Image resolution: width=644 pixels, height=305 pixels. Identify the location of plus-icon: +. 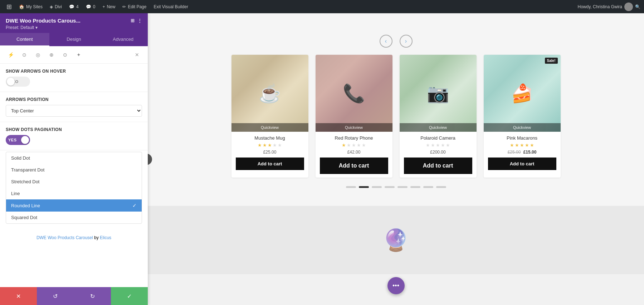
(104, 7).